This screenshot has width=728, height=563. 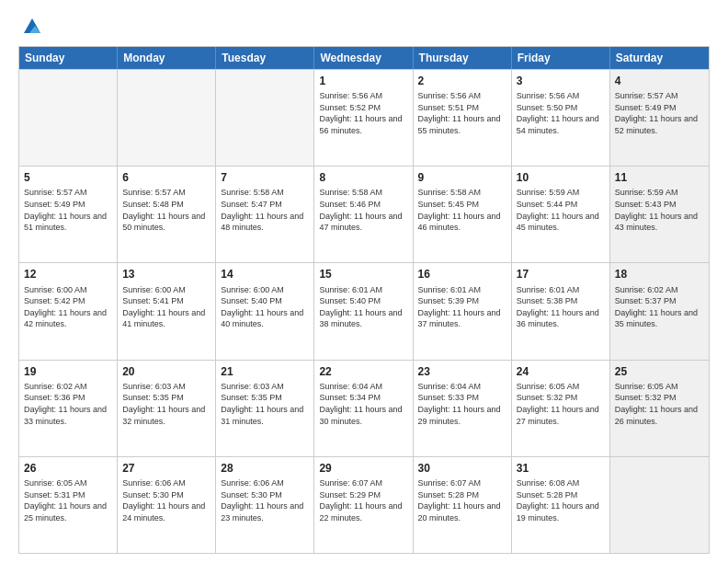 What do you see at coordinates (660, 118) in the screenshot?
I see `day-cell-4: 4Sunrise: 5:57 AMSunset: 5:49 PMDaylight…` at bounding box center [660, 118].